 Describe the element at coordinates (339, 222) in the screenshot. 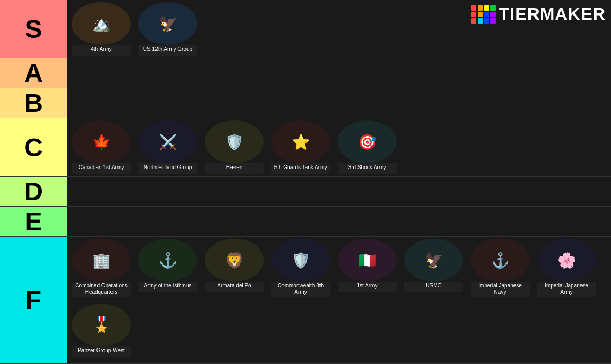

I see `tier-content-e` at that location.